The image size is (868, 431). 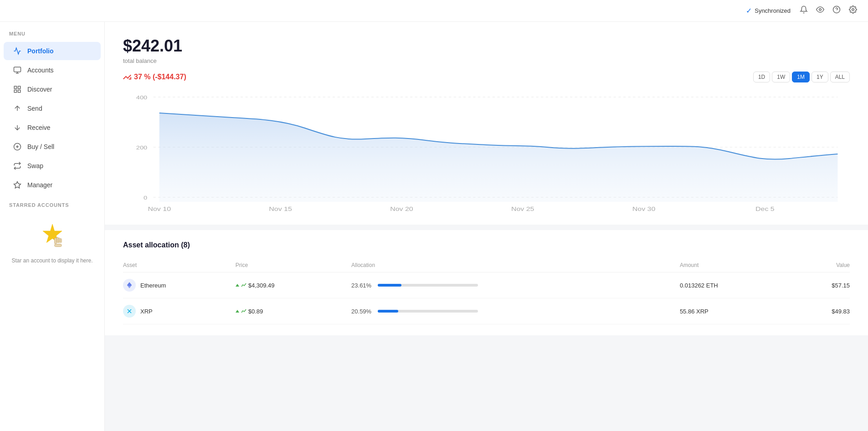 What do you see at coordinates (487, 245) in the screenshot?
I see `asset-allocation-title: Asset allocation (8)` at bounding box center [487, 245].